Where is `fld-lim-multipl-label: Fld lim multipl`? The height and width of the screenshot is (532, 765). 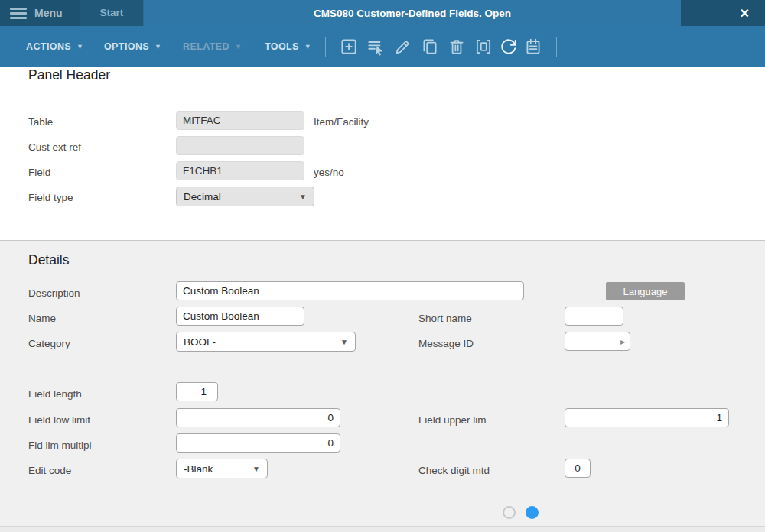 fld-lim-multipl-label: Fld lim multipl is located at coordinates (60, 445).